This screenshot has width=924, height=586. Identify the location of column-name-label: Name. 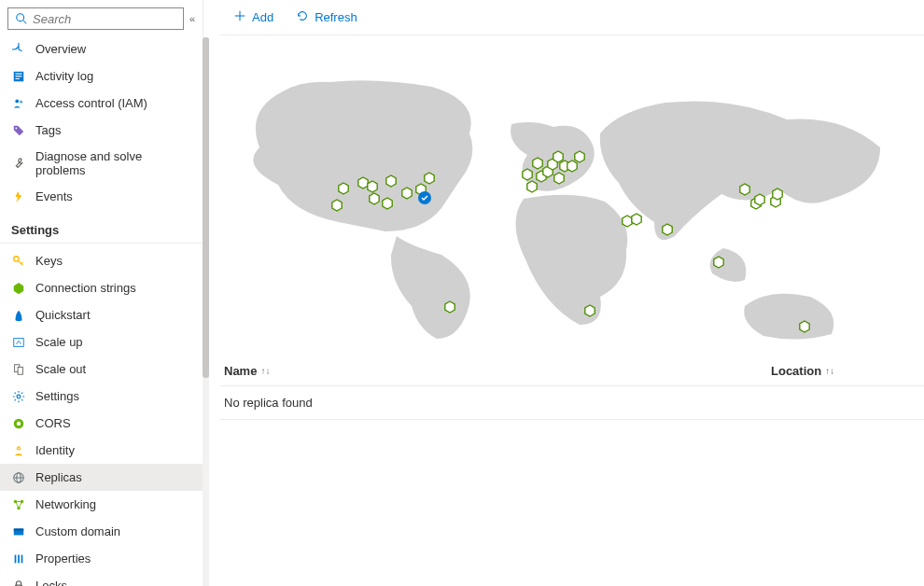
(241, 371).